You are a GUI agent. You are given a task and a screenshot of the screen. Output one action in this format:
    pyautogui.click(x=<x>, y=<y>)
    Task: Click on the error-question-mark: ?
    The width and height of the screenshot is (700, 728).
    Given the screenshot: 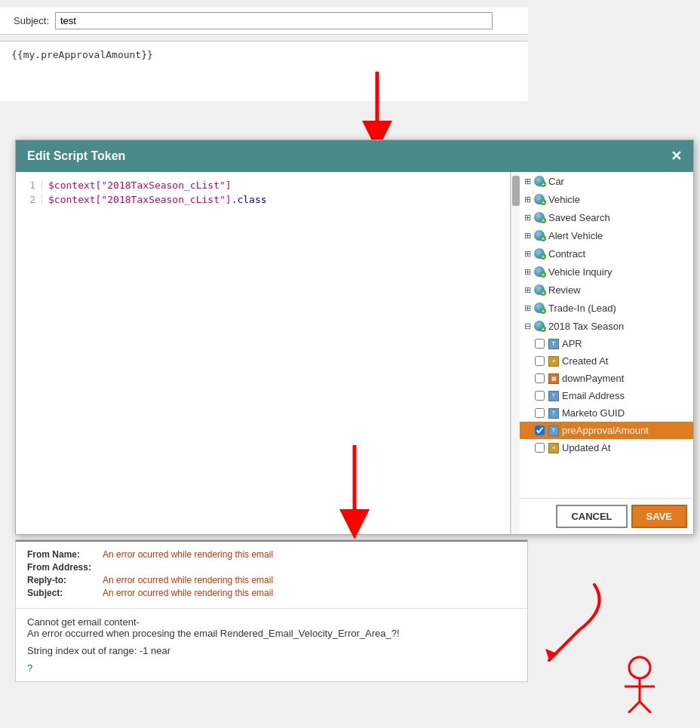 What is the action you would take?
    pyautogui.click(x=272, y=668)
    